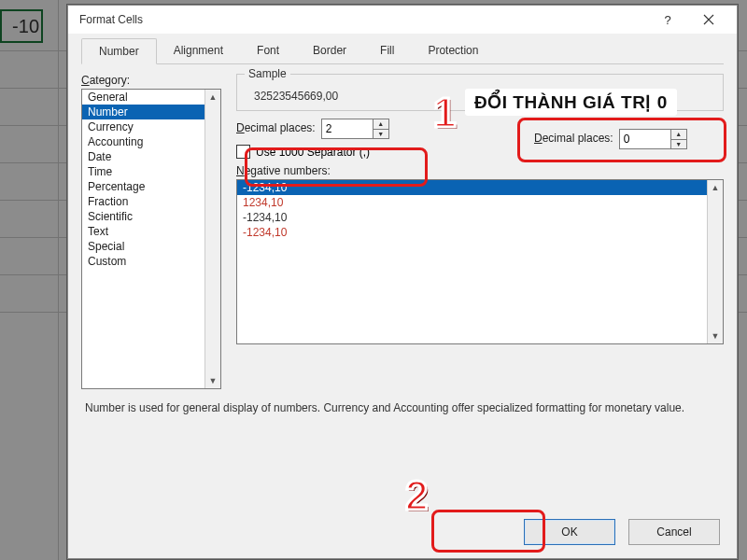  What do you see at coordinates (654, 139) in the screenshot?
I see `floating-decimal-spinner: ▲ ▼` at bounding box center [654, 139].